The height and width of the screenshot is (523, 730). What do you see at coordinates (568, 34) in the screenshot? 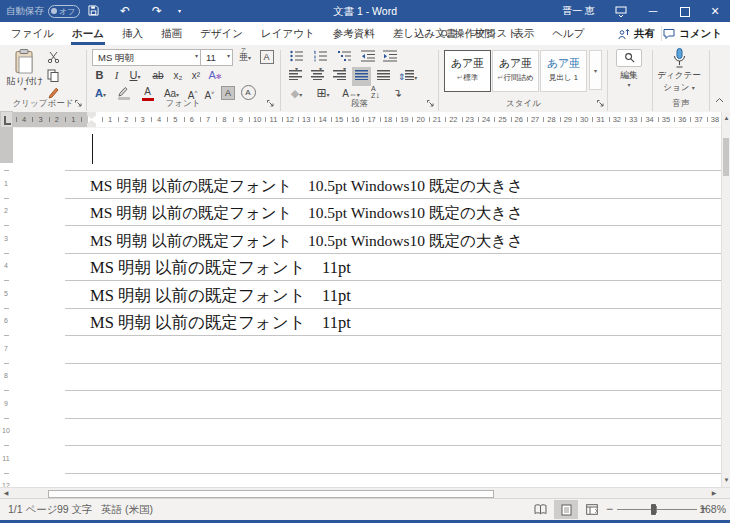
I see `tab-help: ヘルプ` at bounding box center [568, 34].